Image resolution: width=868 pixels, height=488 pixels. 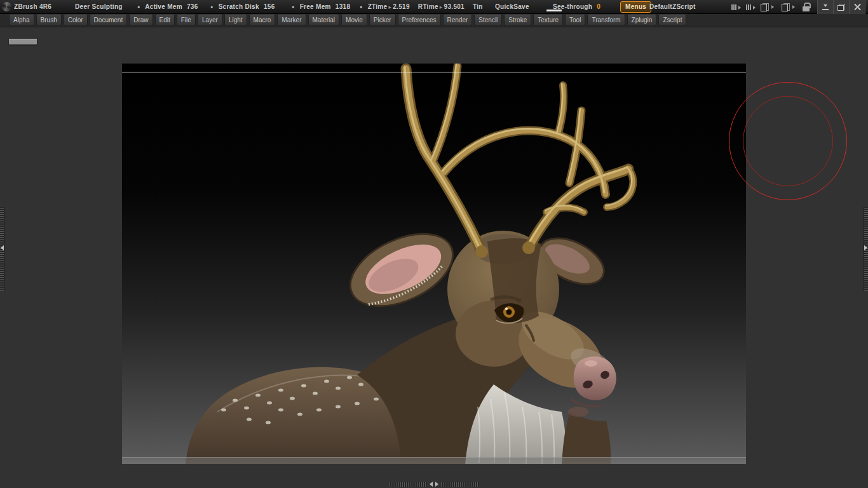 I want to click on minimize-icon, so click(x=825, y=7).